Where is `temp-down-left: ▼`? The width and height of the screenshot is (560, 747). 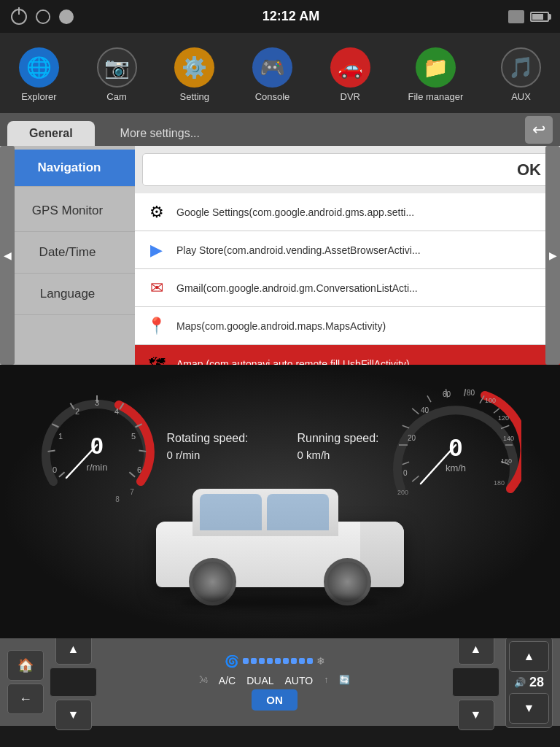 temp-down-left: ▼ is located at coordinates (74, 715).